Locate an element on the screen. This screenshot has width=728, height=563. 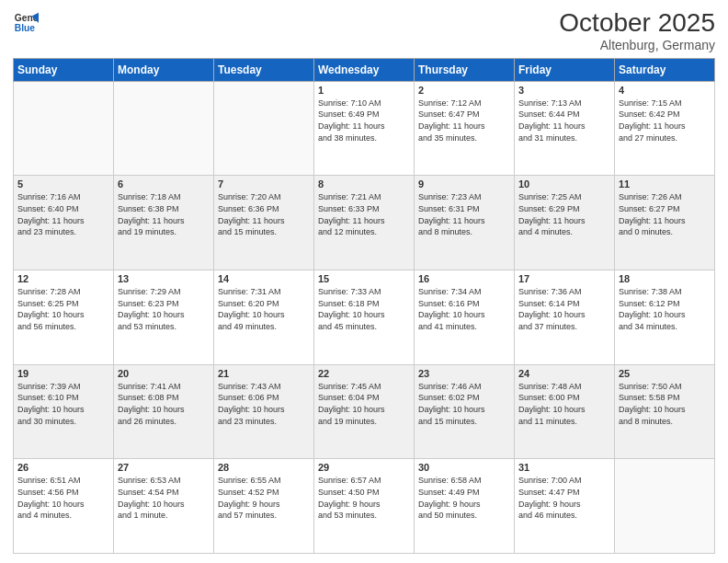
day-number: 15 is located at coordinates (364, 279).